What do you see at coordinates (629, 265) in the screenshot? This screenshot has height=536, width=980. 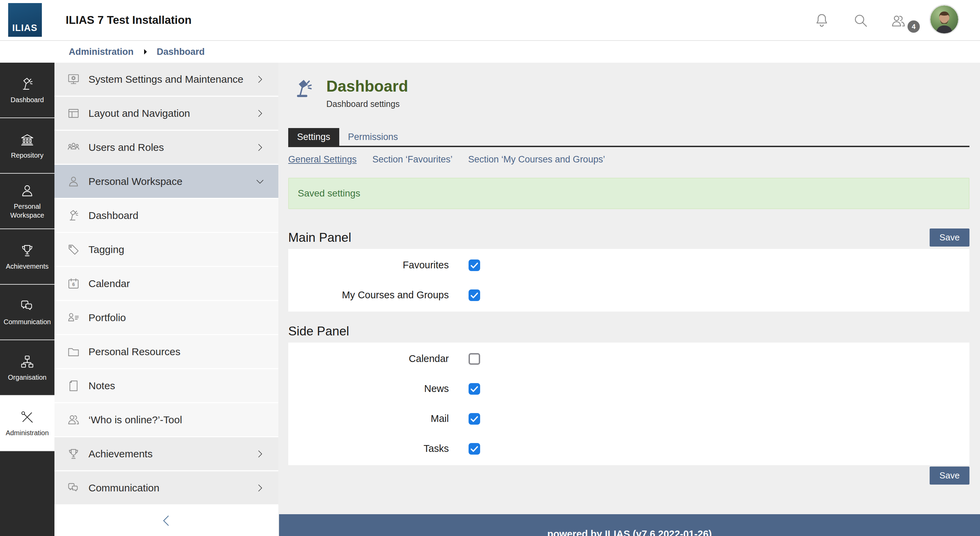 I see `form-row-favourites: Favourites` at bounding box center [629, 265].